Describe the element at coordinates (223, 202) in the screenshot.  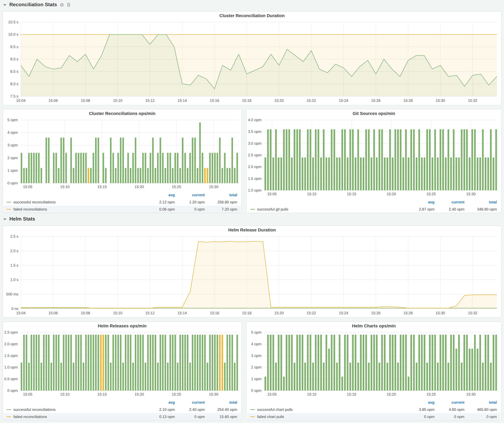
I see `legend-total-value: 256.80 opm` at that location.